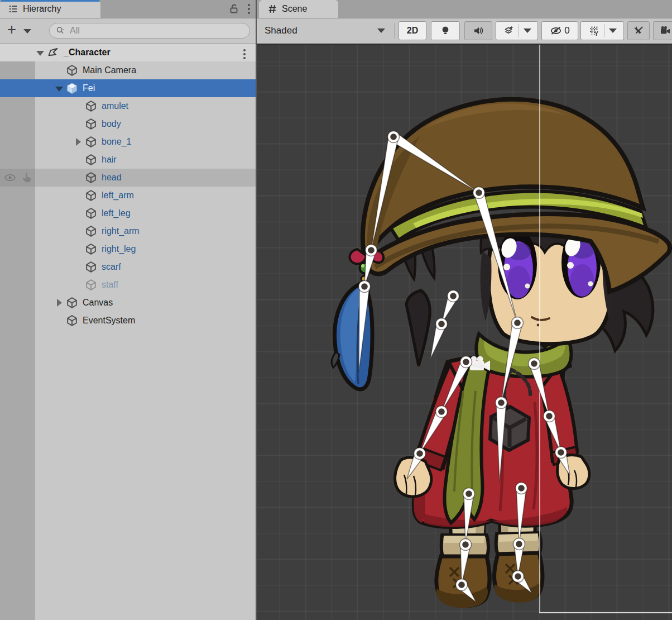 This screenshot has width=672, height=620. What do you see at coordinates (602, 31) in the screenshot?
I see `grid-settings-button` at bounding box center [602, 31].